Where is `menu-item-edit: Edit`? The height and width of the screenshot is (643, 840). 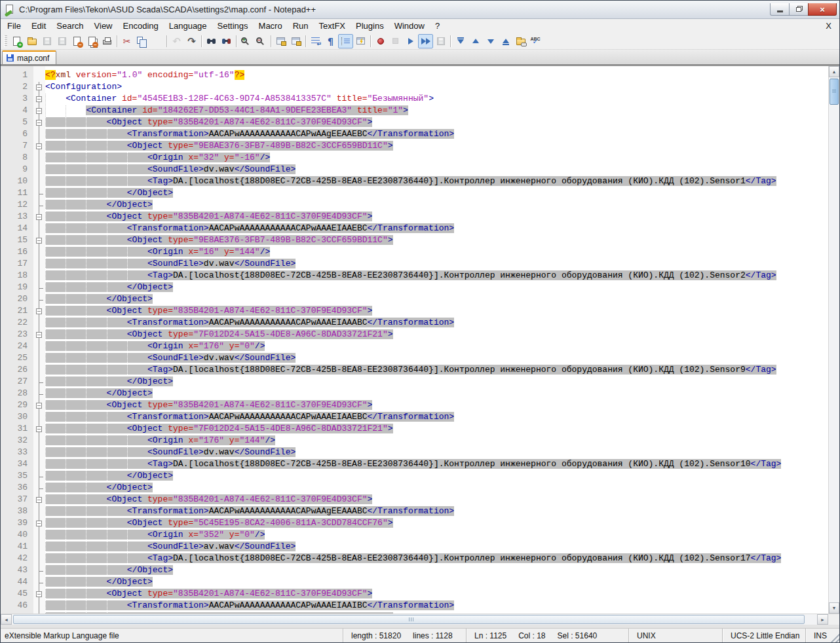 menu-item-edit: Edit is located at coordinates (39, 26).